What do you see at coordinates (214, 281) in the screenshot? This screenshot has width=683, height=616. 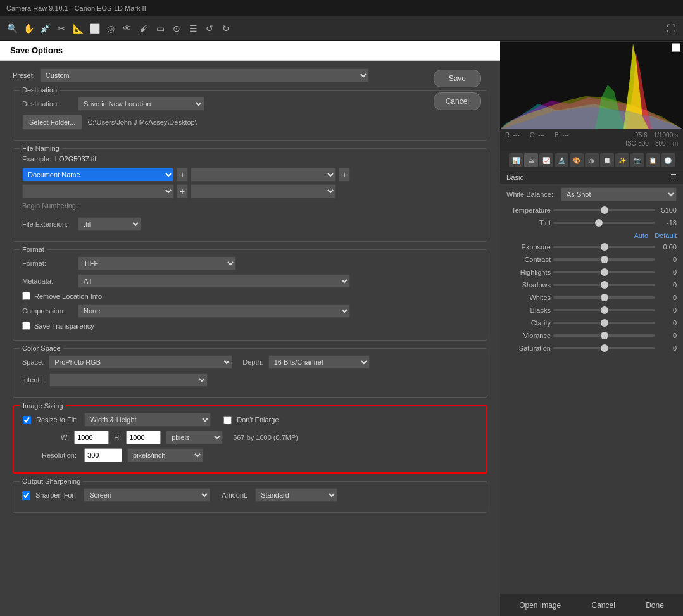 I see `metadata-select: All` at bounding box center [214, 281].